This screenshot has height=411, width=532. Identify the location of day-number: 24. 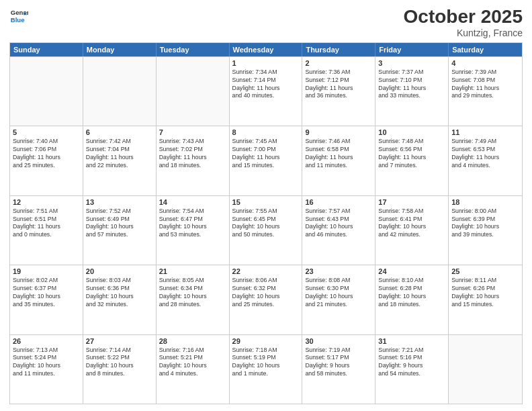
(412, 271).